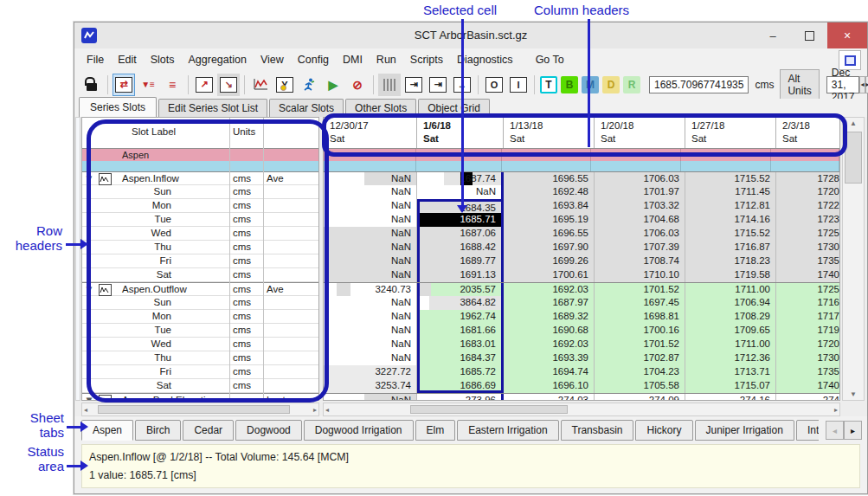  What do you see at coordinates (460, 396) in the screenshot?
I see `grid-cell: 273.96` at bounding box center [460, 396].